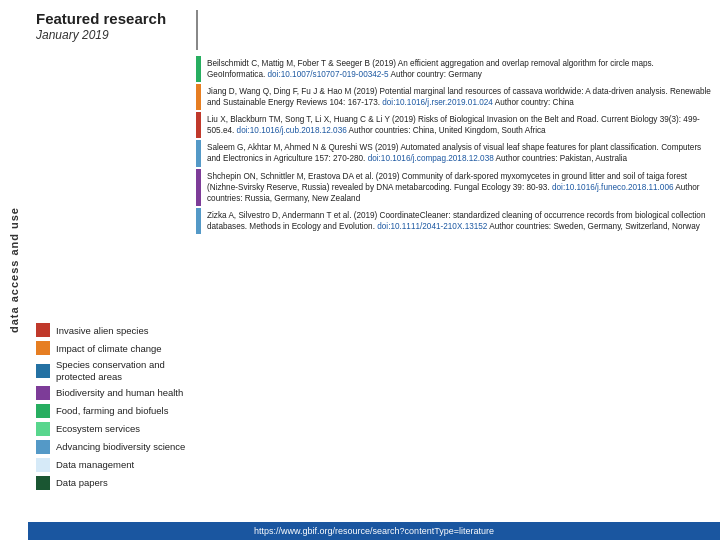  What do you see at coordinates (14, 270) in the screenshot?
I see `sidebar-label: data access and use` at bounding box center [14, 270].